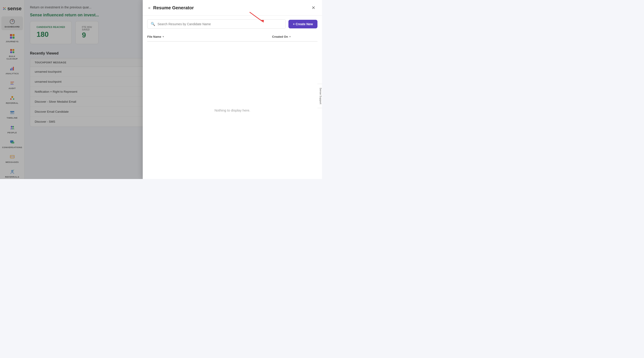 The image size is (644, 358). I want to click on modal-table: File Name ▼ Created On ▼ Nothing to disp…, so click(232, 106).